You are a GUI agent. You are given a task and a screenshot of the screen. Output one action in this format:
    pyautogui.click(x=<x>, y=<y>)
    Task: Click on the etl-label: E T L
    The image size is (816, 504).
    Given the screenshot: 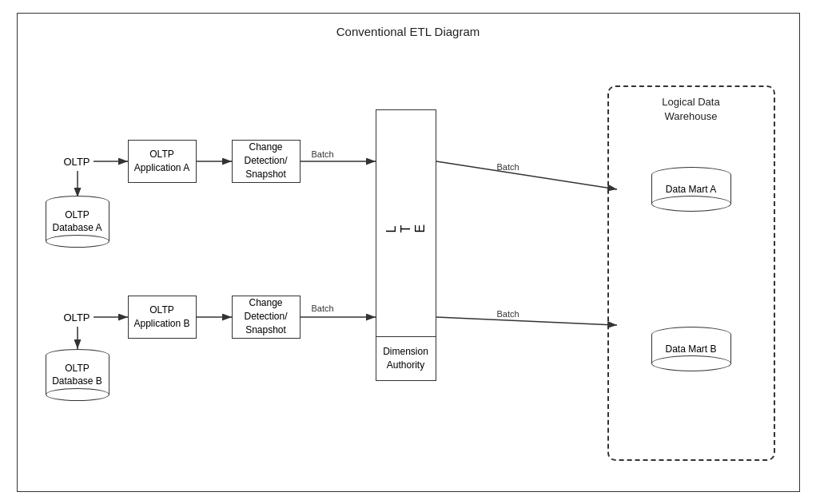 What is the action you would take?
    pyautogui.click(x=406, y=224)
    